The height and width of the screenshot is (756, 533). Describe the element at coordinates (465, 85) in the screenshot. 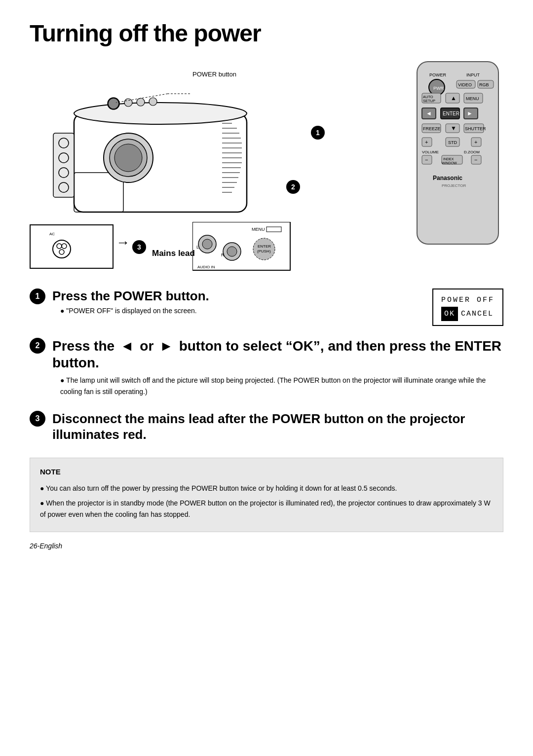

I see `svg-text: VIDEO` at that location.